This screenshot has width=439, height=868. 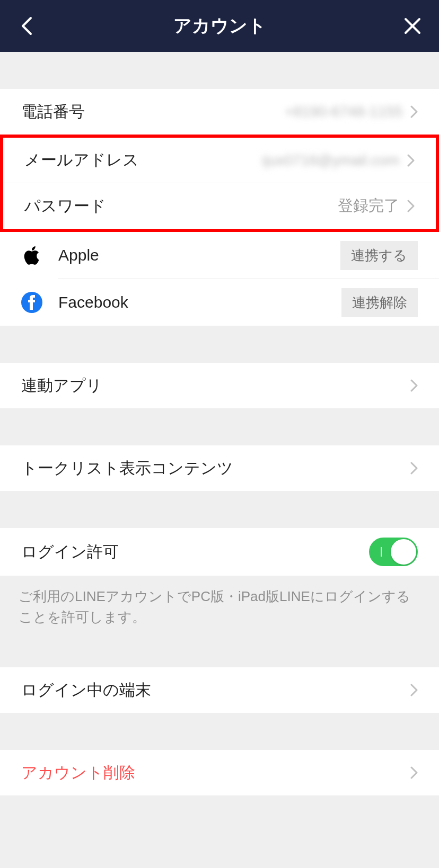 What do you see at coordinates (220, 468) in the screenshot?
I see `talk-list-section: トークリスト表示コンテンツ` at bounding box center [220, 468].